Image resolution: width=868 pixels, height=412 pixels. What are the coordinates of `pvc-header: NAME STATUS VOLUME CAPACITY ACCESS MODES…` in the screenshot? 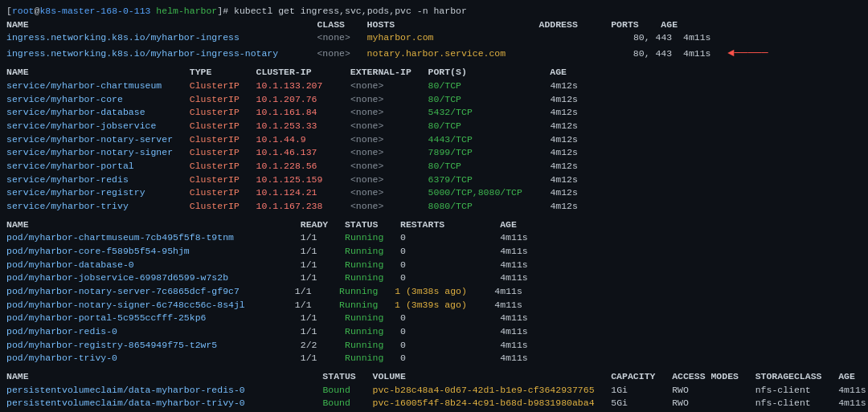 It's located at (434, 377).